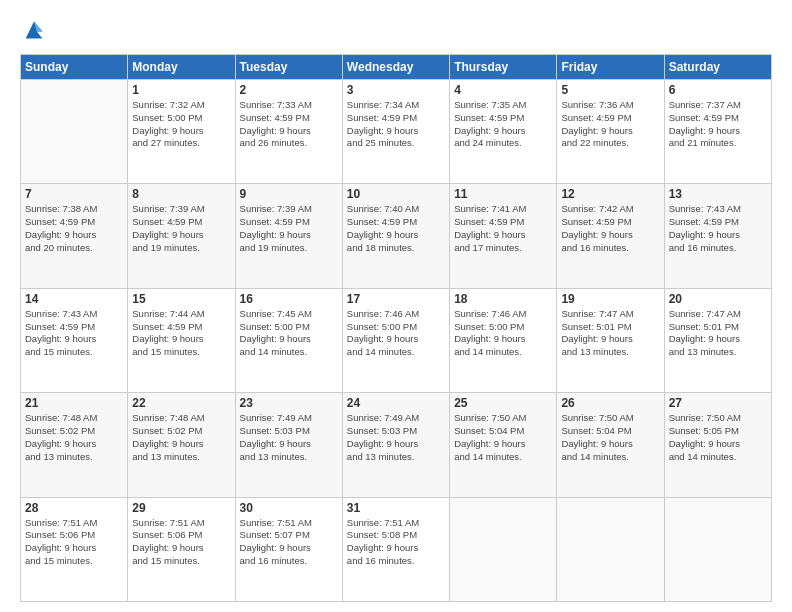 The width and height of the screenshot is (792, 612). Describe the element at coordinates (396, 508) in the screenshot. I see `day-number: 31` at that location.